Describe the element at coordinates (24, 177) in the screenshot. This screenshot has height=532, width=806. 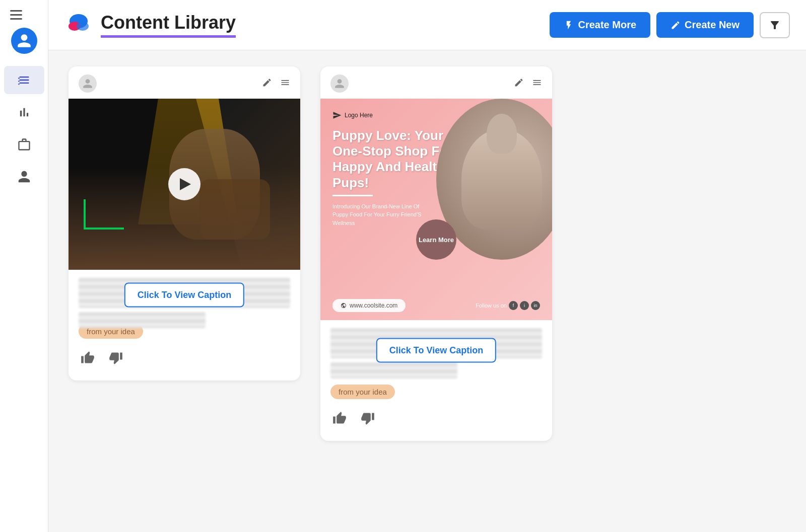
I see `sidebar-item-account` at that location.